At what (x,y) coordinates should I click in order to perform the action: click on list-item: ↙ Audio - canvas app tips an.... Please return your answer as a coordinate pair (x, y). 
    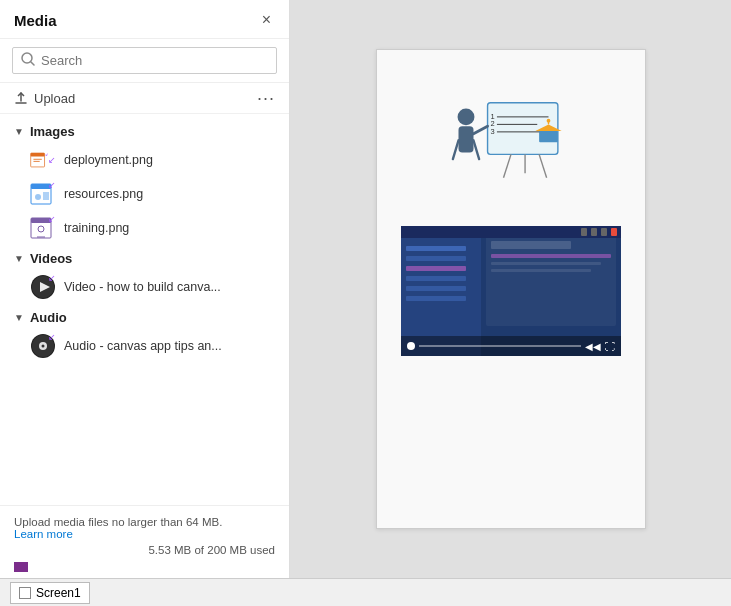
    Looking at the image, I should click on (144, 346).